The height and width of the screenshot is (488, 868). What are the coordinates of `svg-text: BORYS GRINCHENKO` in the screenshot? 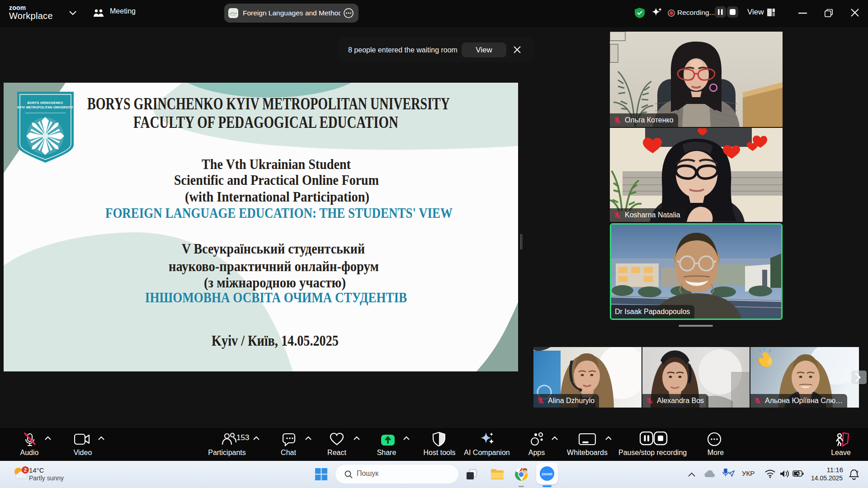 It's located at (45, 103).